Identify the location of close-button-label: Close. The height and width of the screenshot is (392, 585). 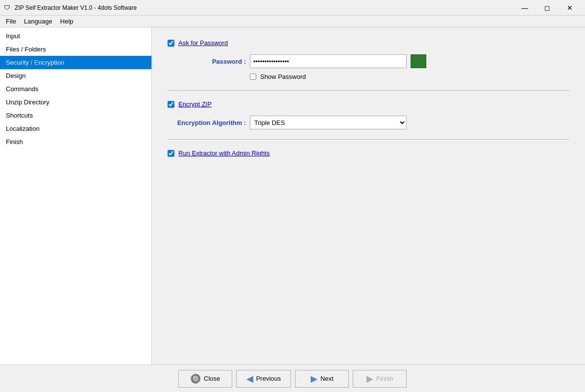
(212, 378).